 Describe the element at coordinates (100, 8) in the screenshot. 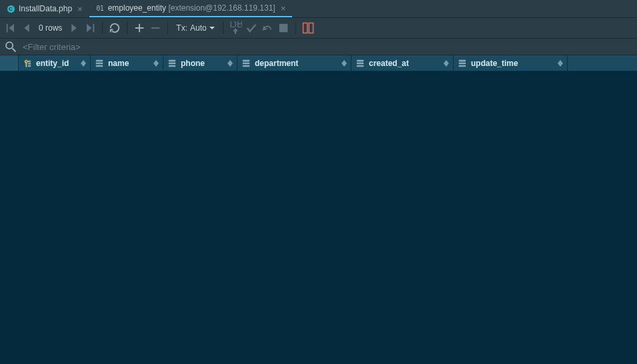

I see `table-data-icon: 01` at that location.